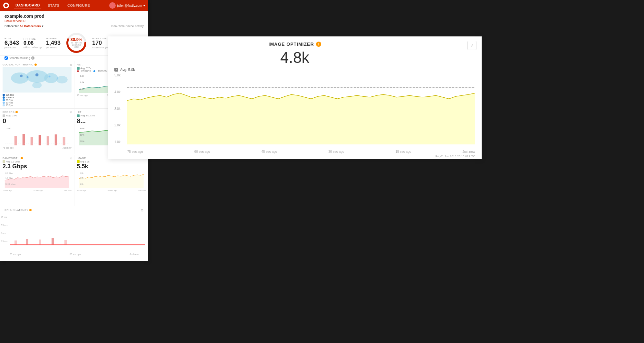 The image size is (644, 343). Describe the element at coordinates (79, 5) in the screenshot. I see `nav-tab-configure: CONFIGURE` at that location.